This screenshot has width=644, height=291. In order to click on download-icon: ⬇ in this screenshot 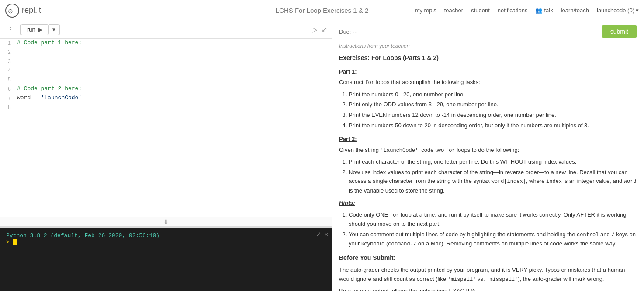, I will do `click(166, 222)`.